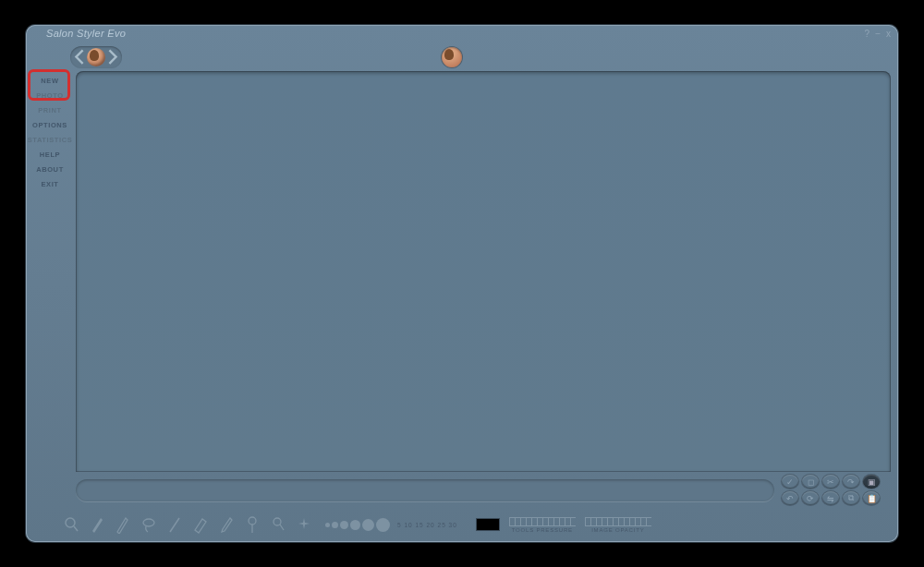 The width and height of the screenshot is (924, 567). I want to click on pressure-label: TOOLS PRESSURE, so click(542, 530).